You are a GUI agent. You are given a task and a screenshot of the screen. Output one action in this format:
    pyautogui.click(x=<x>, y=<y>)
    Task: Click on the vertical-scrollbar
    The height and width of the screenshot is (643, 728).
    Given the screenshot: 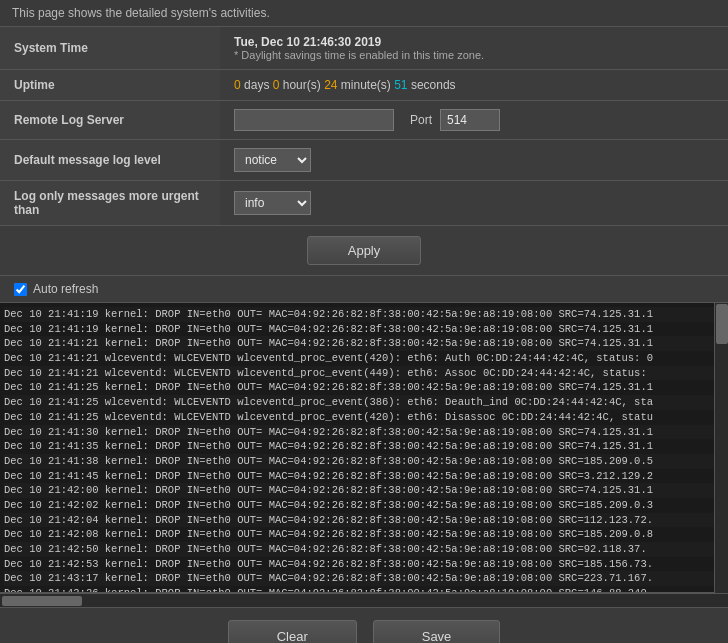 What is the action you would take?
    pyautogui.click(x=721, y=448)
    